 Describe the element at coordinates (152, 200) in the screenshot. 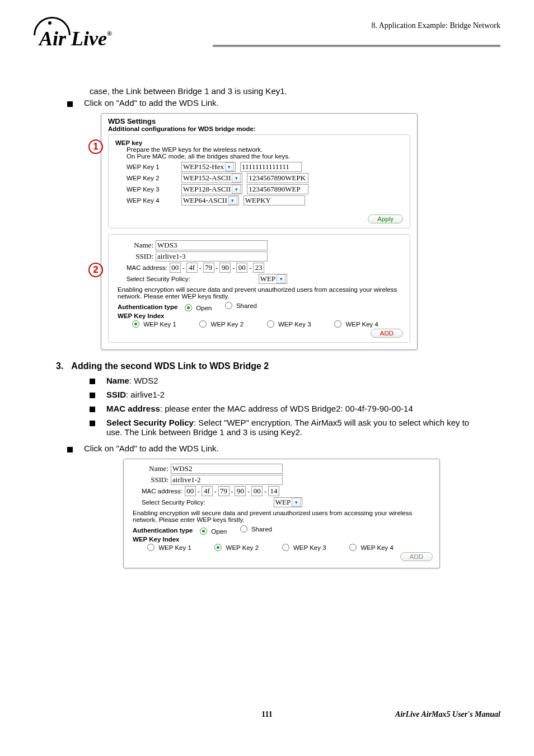

I see `wep-key4-label: WEP Key 4` at that location.